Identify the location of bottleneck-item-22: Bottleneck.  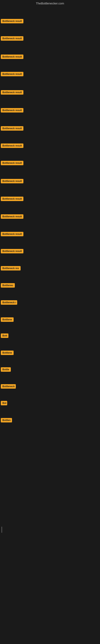
(8, 387).